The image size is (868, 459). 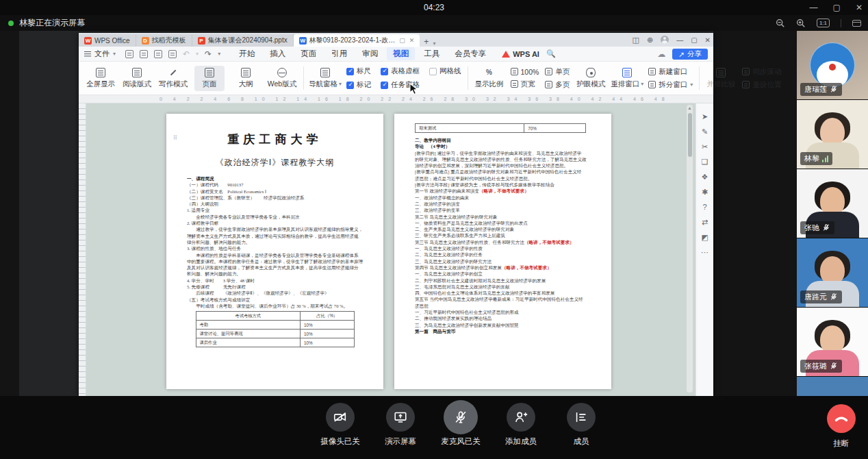 I want to click on print-icon, so click(x=158, y=54).